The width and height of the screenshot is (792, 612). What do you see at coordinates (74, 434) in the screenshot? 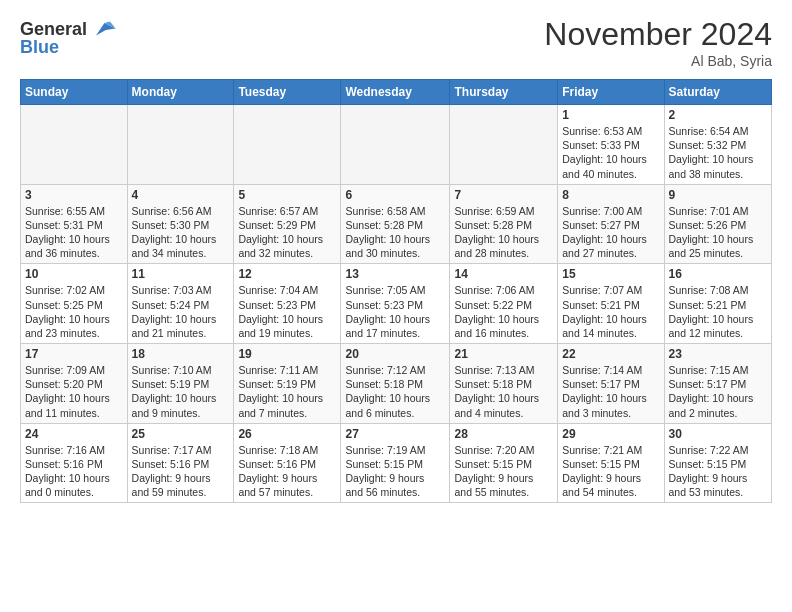
I see `day-number: 24` at bounding box center [74, 434].